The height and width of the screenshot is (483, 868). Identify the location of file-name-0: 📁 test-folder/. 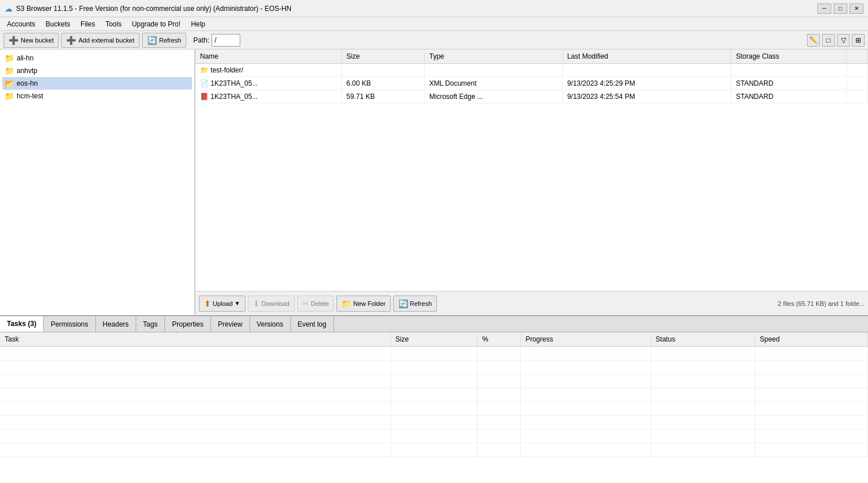
(268, 70).